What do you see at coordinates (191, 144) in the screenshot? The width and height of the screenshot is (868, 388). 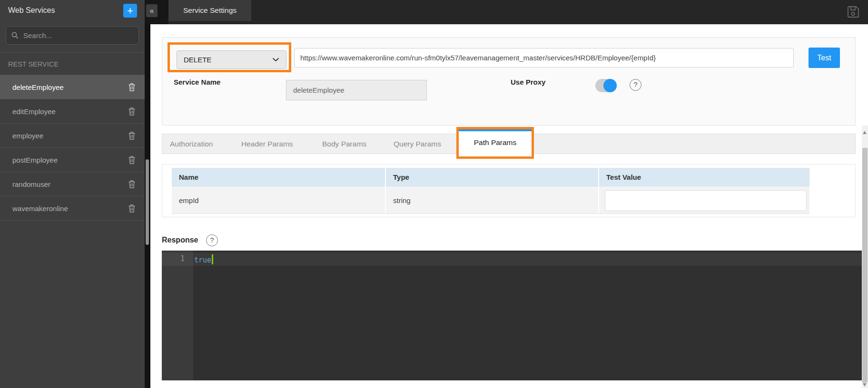 I see `tab-authorization: Authorization` at bounding box center [191, 144].